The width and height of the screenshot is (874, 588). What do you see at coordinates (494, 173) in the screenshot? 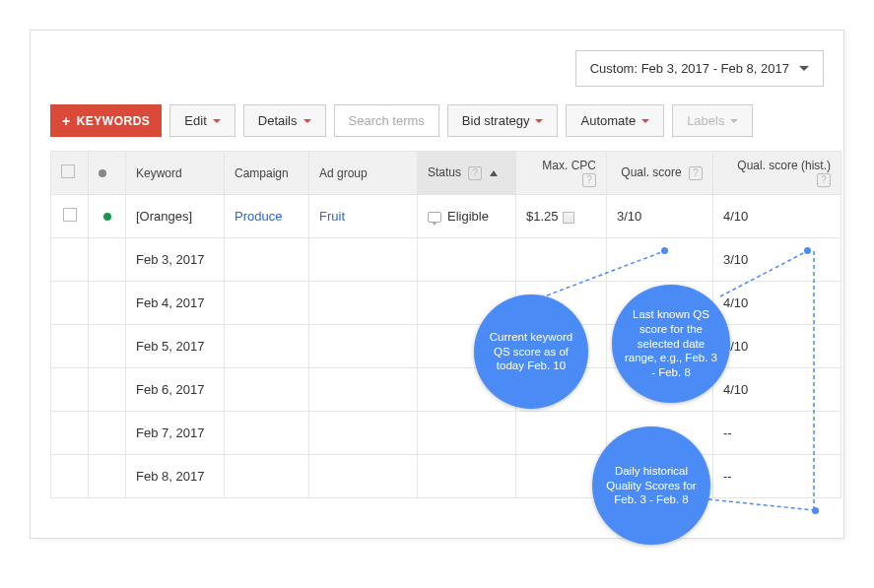
I see `sort-ascending-icon` at bounding box center [494, 173].